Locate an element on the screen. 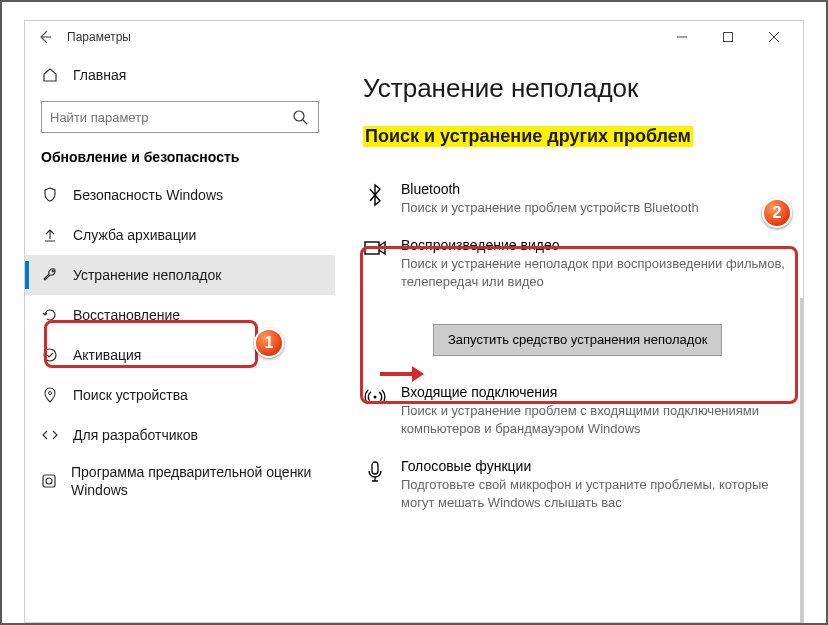 This screenshot has height=625, width=828. sidebar-section-header: Обновление и безопасность is located at coordinates (180, 162).